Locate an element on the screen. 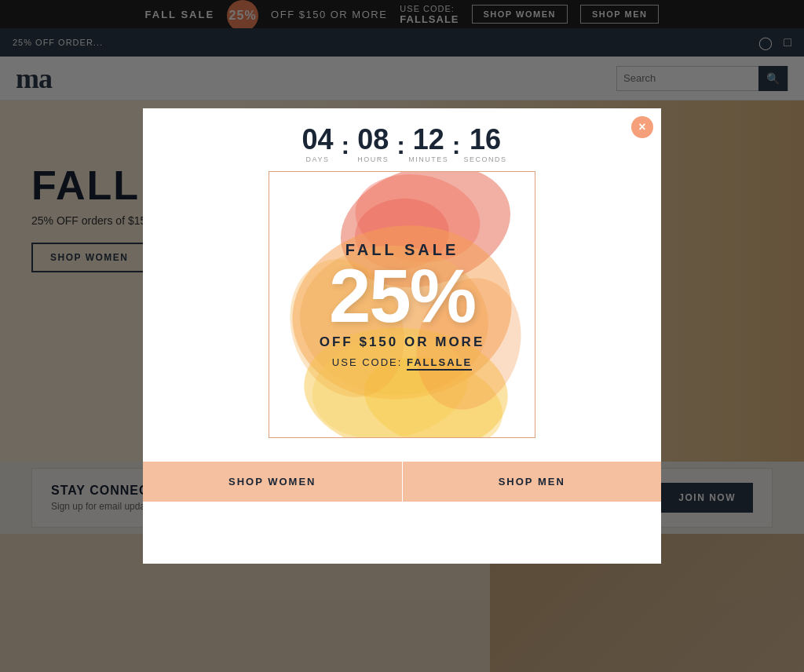 This screenshot has width=804, height=672. use-code-text: USE CODE: is located at coordinates (367, 363).